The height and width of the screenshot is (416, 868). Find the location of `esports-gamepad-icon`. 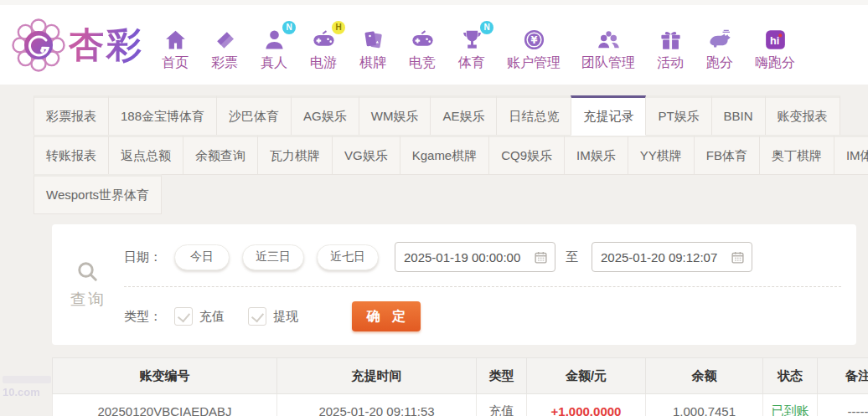

esports-gamepad-icon is located at coordinates (422, 39).